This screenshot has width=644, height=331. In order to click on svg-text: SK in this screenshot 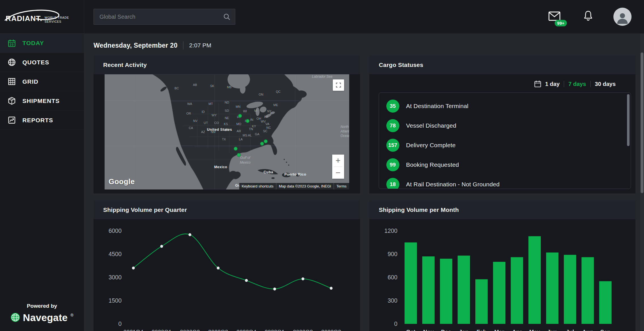, I will do `click(212, 86)`.